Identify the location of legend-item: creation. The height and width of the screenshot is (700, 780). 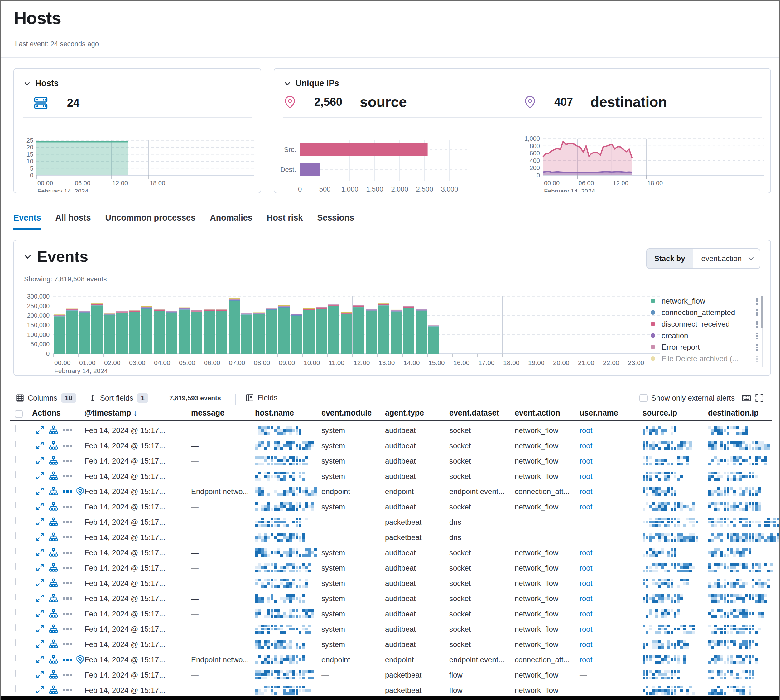
(705, 335).